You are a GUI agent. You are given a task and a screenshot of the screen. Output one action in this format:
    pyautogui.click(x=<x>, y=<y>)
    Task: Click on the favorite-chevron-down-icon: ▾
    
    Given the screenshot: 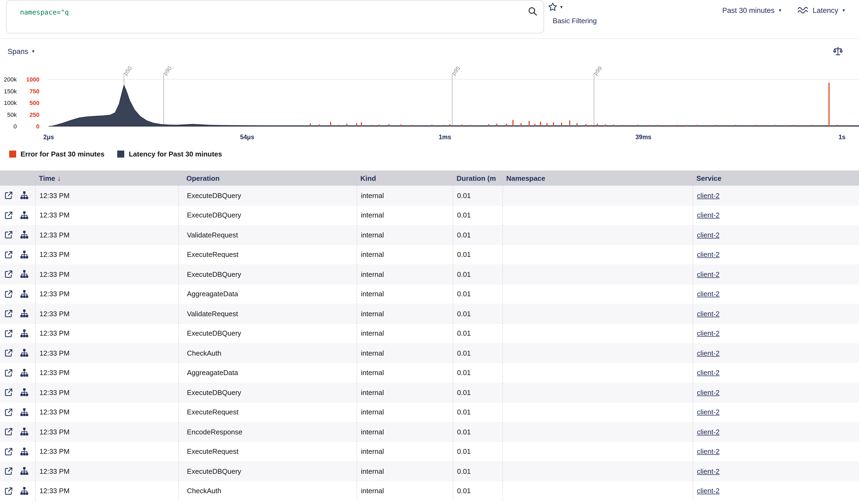 What is the action you would take?
    pyautogui.click(x=562, y=7)
    